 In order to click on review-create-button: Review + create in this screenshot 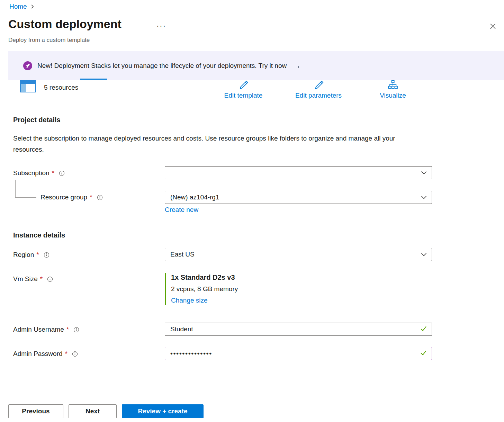, I will do `click(163, 411)`.